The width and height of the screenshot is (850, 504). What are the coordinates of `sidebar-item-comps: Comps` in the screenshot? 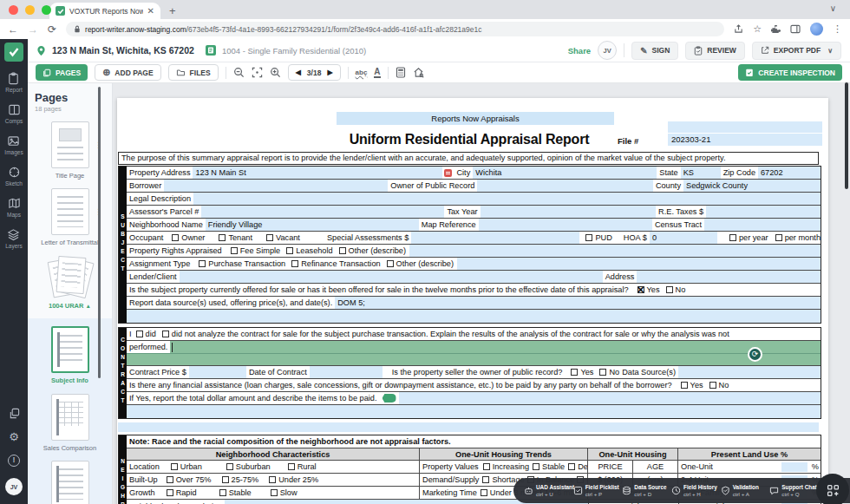 It's located at (14, 114).